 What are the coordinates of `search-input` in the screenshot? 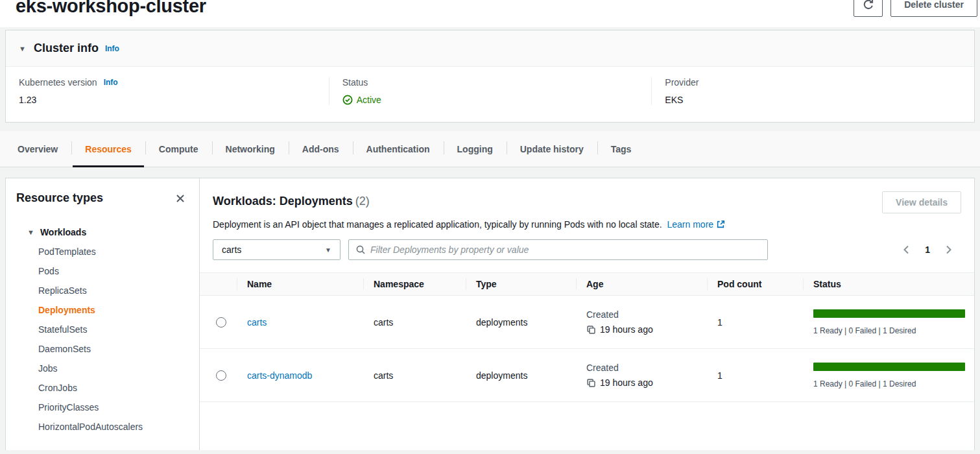 It's located at (566, 250).